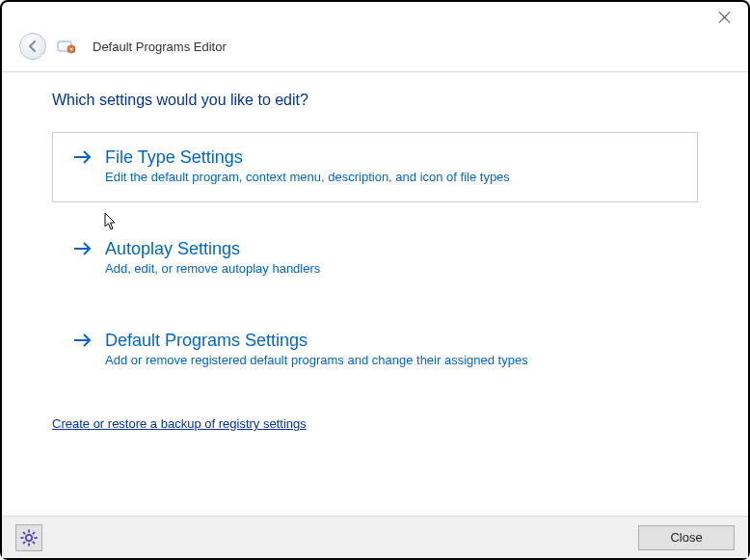  What do you see at coordinates (206, 341) in the screenshot?
I see `option-title: Default Programs Settings` at bounding box center [206, 341].